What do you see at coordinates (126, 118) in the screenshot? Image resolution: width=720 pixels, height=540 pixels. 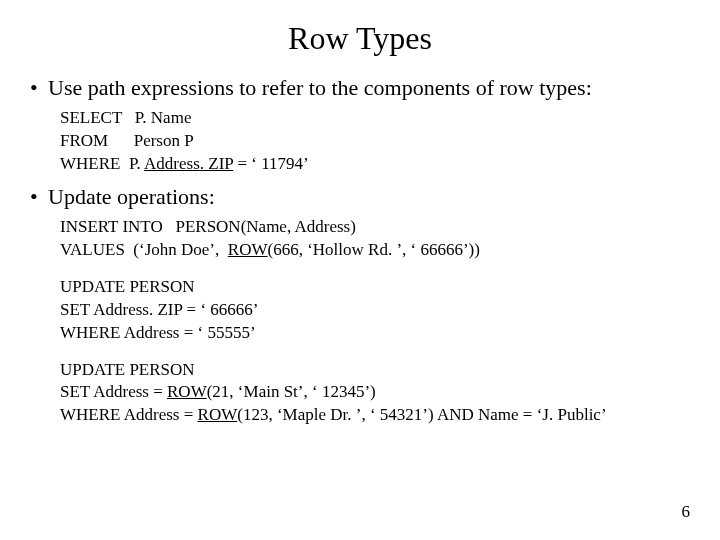 I see `code1-line1: SELECT P. Name` at bounding box center [126, 118].